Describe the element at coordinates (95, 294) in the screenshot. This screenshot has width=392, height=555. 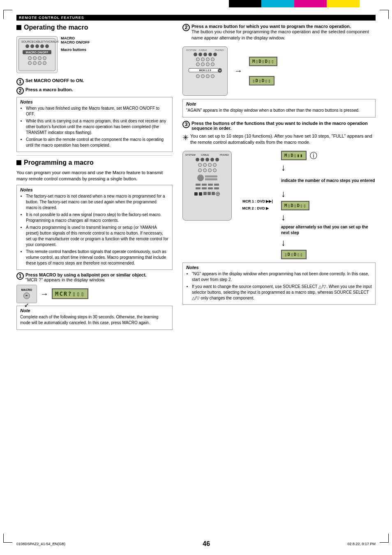
I see `macro-lcd-diagram: MACRO ✒ ↙ → MCR?▯▯▯` at that location.